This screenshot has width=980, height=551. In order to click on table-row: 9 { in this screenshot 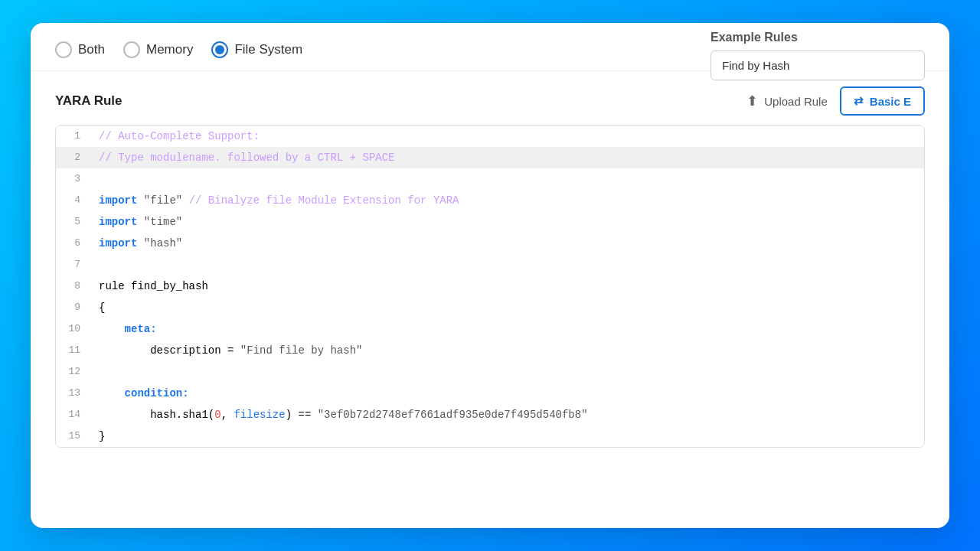, I will do `click(490, 308)`.